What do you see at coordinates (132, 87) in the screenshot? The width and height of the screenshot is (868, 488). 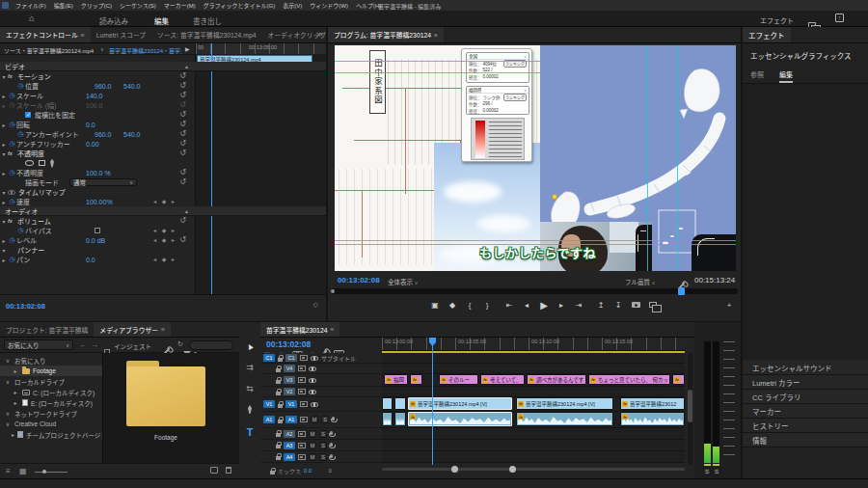 I see `position-y-value: 540.0` at bounding box center [132, 87].